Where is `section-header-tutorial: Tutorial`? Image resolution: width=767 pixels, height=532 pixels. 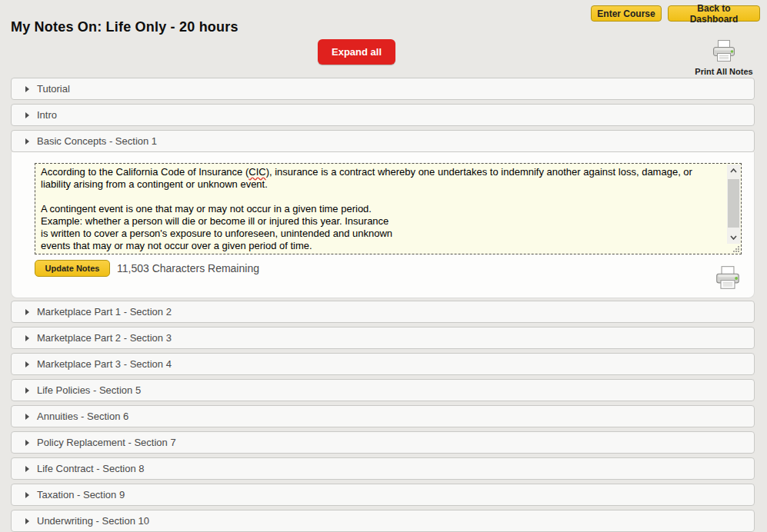
section-header-tutorial: Tutorial is located at coordinates (383, 89).